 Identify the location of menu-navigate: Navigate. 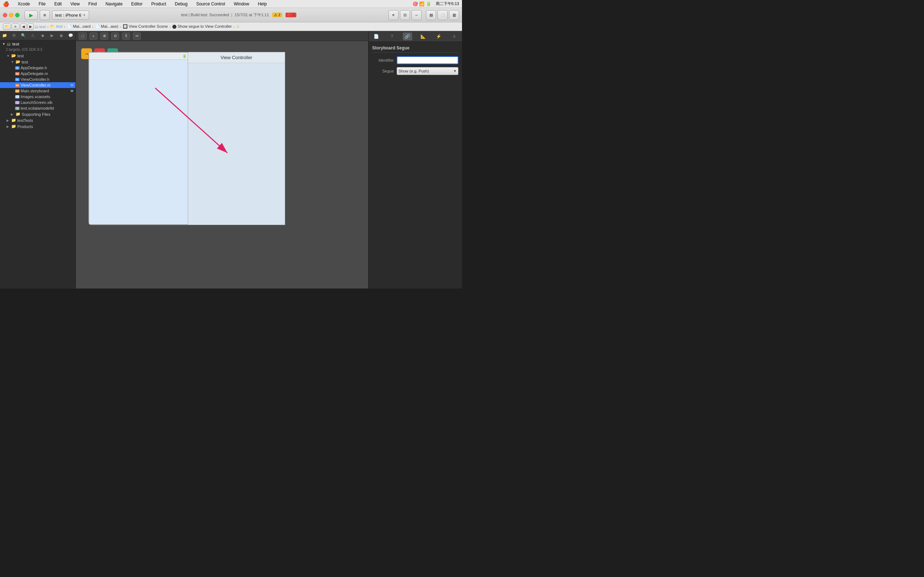
(114, 4).